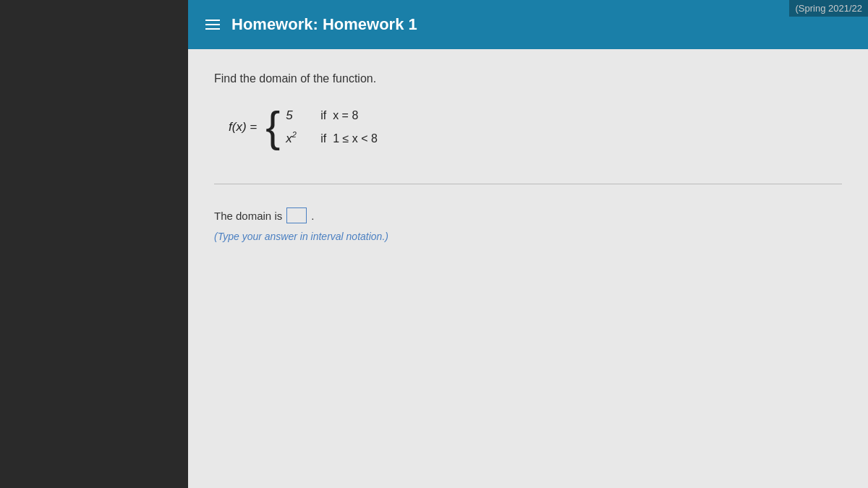 The image size is (868, 488). What do you see at coordinates (297, 215) in the screenshot?
I see `answer-input-box` at bounding box center [297, 215].